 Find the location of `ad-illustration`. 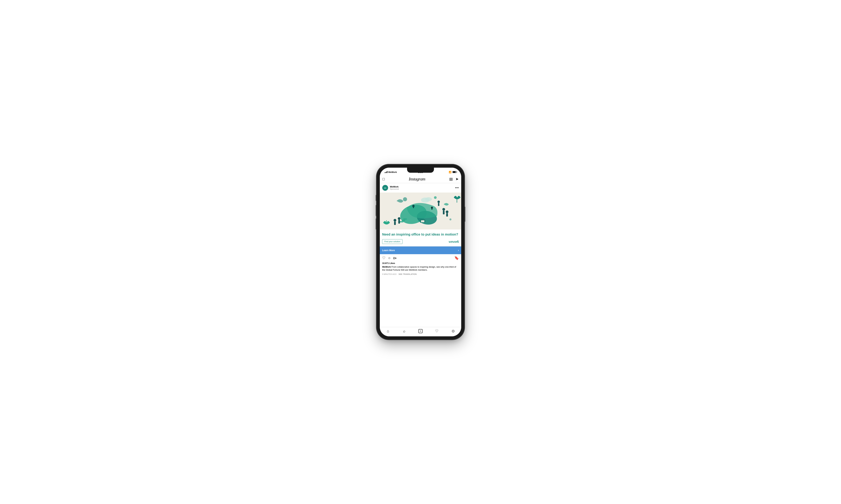

ad-illustration is located at coordinates (420, 211).